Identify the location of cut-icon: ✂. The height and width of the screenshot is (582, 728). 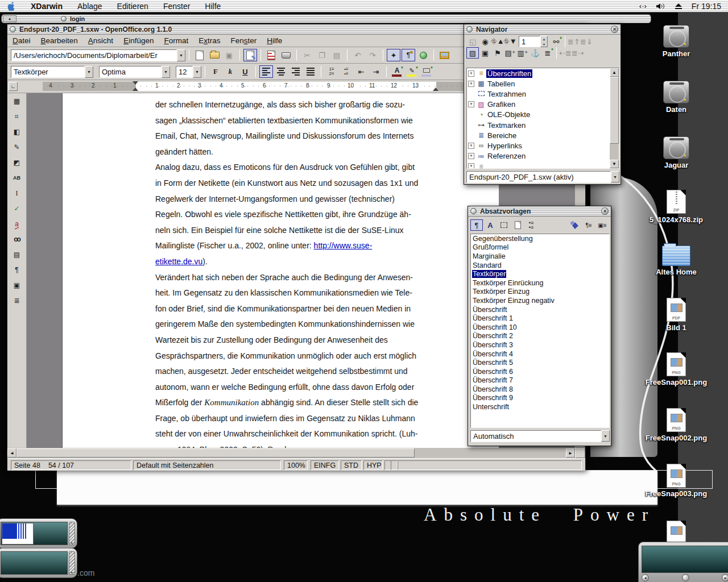
(307, 55).